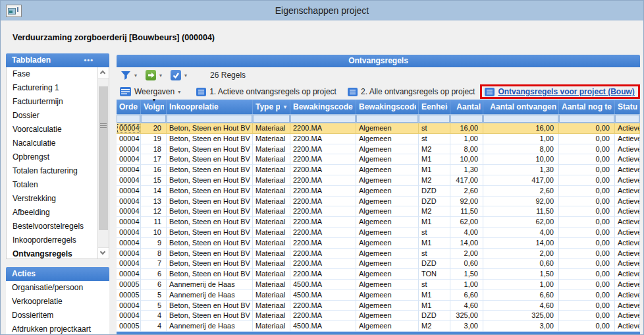 This screenshot has width=644, height=335. I want to click on table-cell: M1, so click(435, 243).